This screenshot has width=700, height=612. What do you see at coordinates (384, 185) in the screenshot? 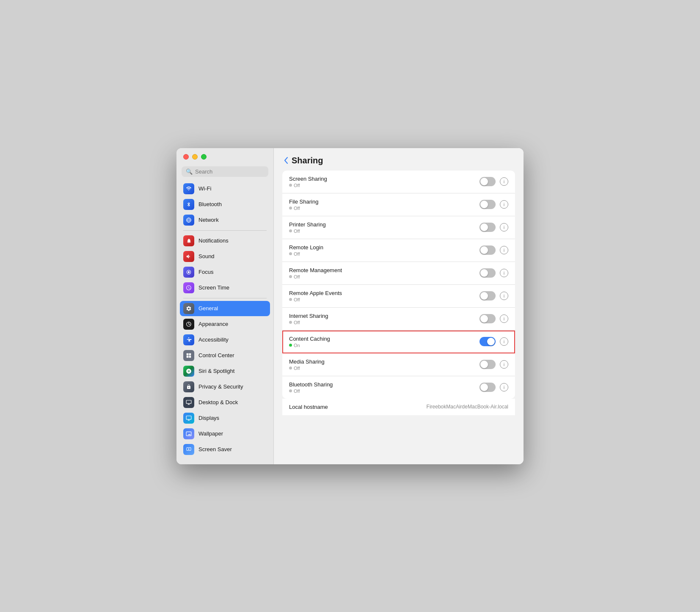
I see `setting-status-screen-sharing: Off` at bounding box center [384, 185].